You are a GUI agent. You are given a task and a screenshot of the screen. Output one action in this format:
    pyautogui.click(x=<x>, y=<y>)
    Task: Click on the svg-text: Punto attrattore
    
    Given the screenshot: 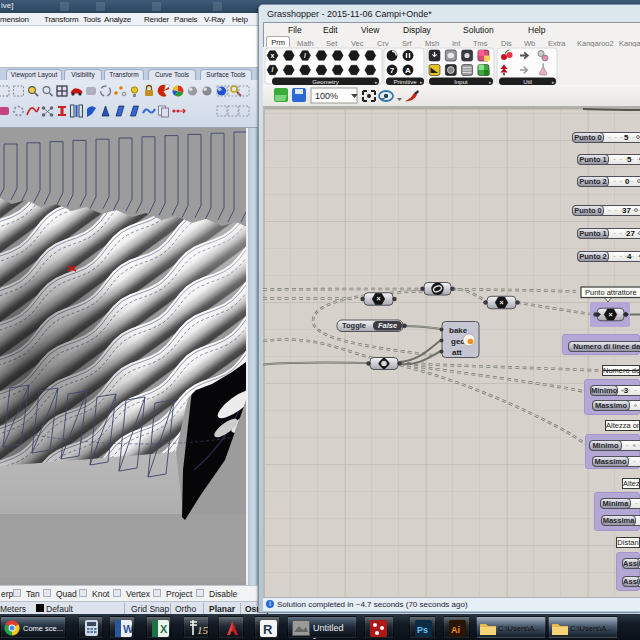 What is the action you would take?
    pyautogui.click(x=611, y=292)
    